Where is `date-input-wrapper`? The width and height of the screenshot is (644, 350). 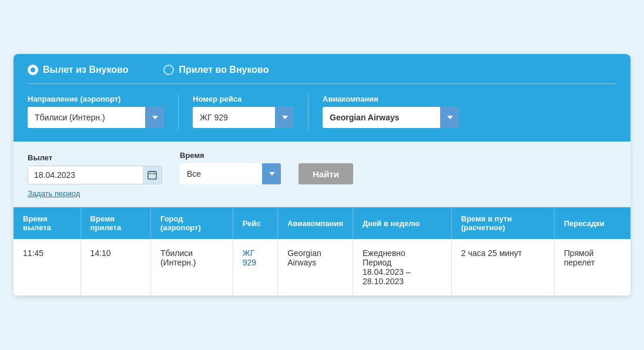 date-input-wrapper is located at coordinates (95, 175).